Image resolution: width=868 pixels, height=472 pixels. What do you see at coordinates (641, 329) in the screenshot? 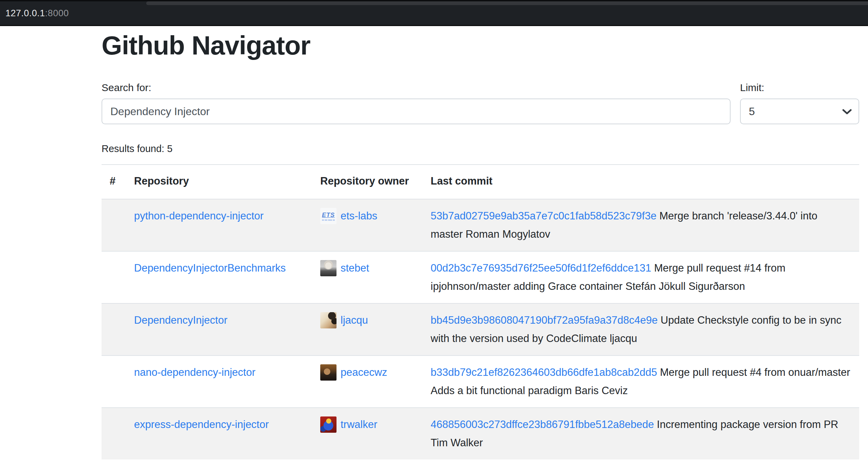
I see `commit-cell: bb45d9e3b98608047190bf72a95fa9a37d8c4e9e…` at bounding box center [641, 329].